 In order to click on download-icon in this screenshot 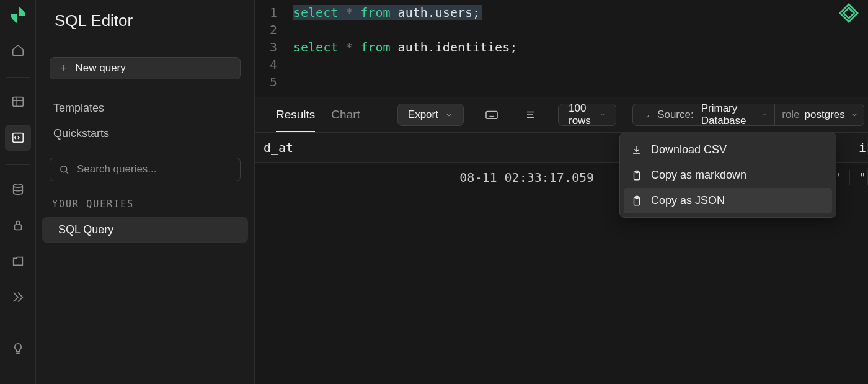, I will do `click(637, 150)`.